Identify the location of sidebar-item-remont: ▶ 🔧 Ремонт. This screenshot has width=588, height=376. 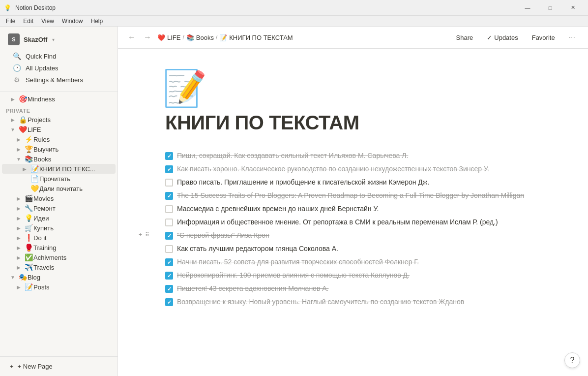
(59, 208).